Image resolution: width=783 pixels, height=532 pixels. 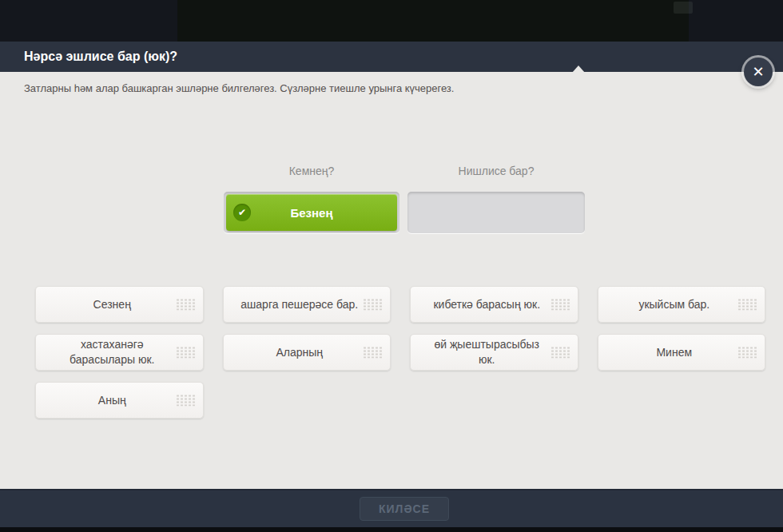 What do you see at coordinates (307, 304) in the screenshot?
I see `word-card: ашарга пешерәсе бар.` at bounding box center [307, 304].